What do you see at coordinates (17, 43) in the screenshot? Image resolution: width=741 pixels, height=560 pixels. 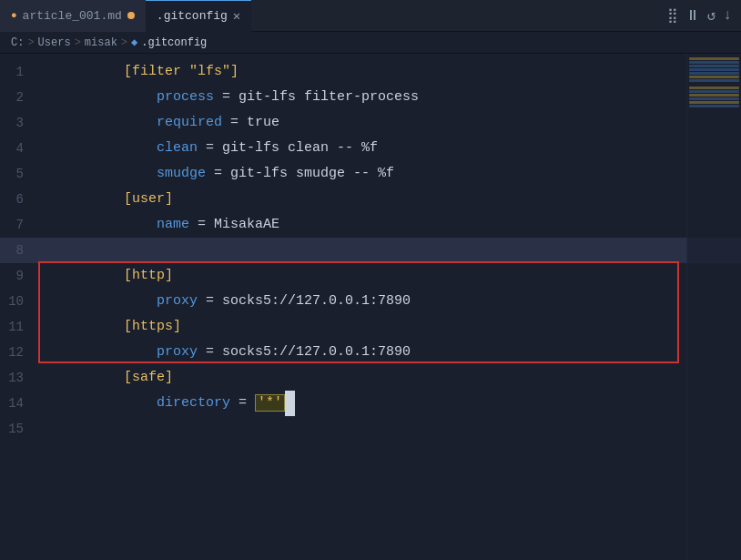 I see `breadcrumb-c: C:` at bounding box center [17, 43].